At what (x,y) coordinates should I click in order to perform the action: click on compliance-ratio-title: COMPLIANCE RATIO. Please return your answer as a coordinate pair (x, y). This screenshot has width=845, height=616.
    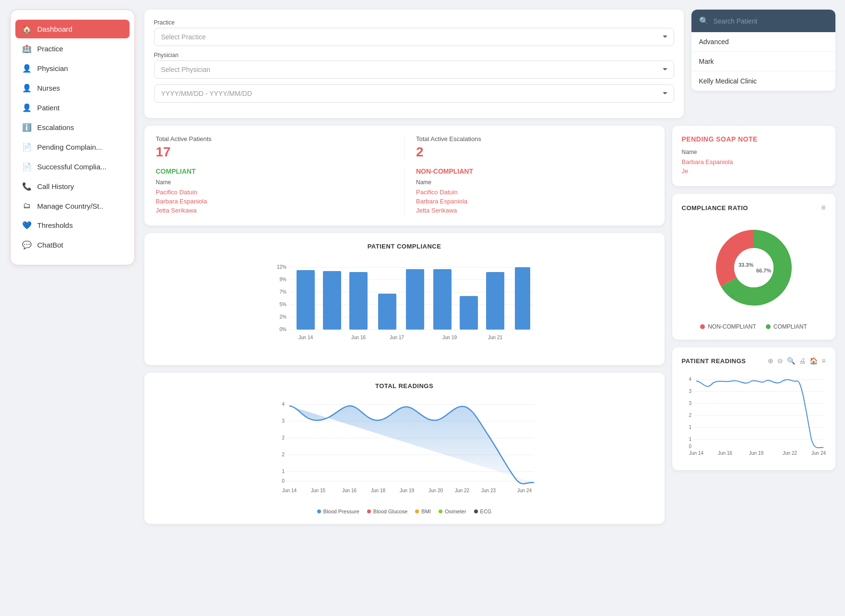
    Looking at the image, I should click on (715, 208).